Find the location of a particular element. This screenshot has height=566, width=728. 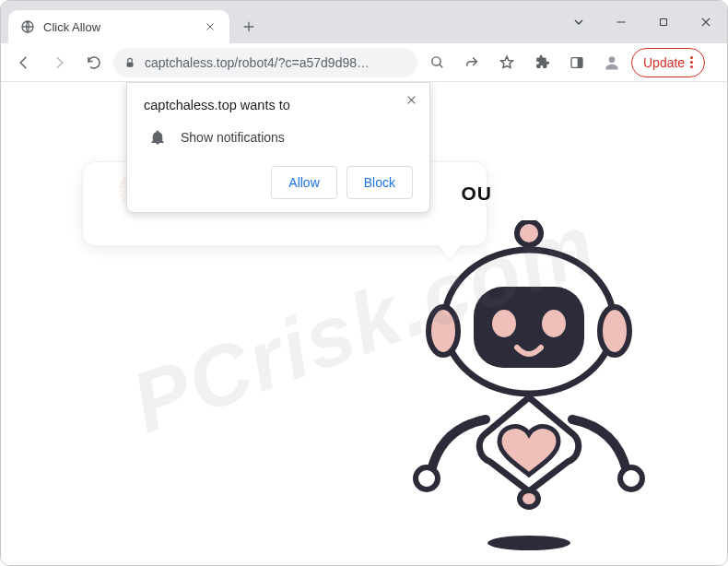

reload-button is located at coordinates (94, 63).